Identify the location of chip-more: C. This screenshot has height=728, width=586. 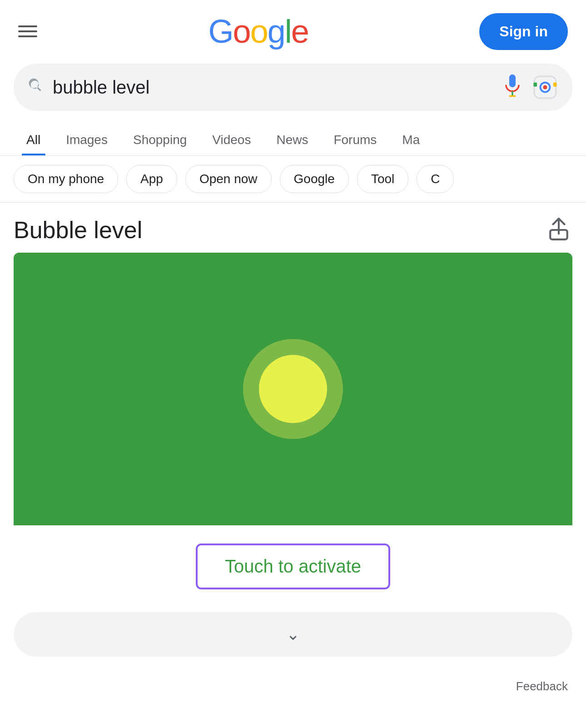
(435, 179).